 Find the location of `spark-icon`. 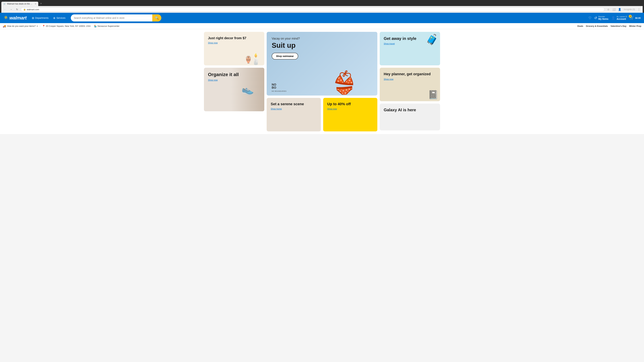

spark-icon is located at coordinates (6, 18).